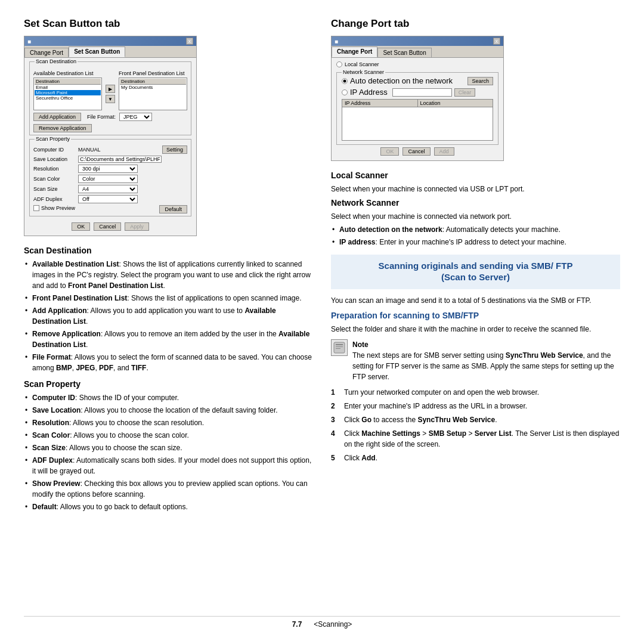  Describe the element at coordinates (444, 151) in the screenshot. I see `cp-add-btn: Add` at that location.